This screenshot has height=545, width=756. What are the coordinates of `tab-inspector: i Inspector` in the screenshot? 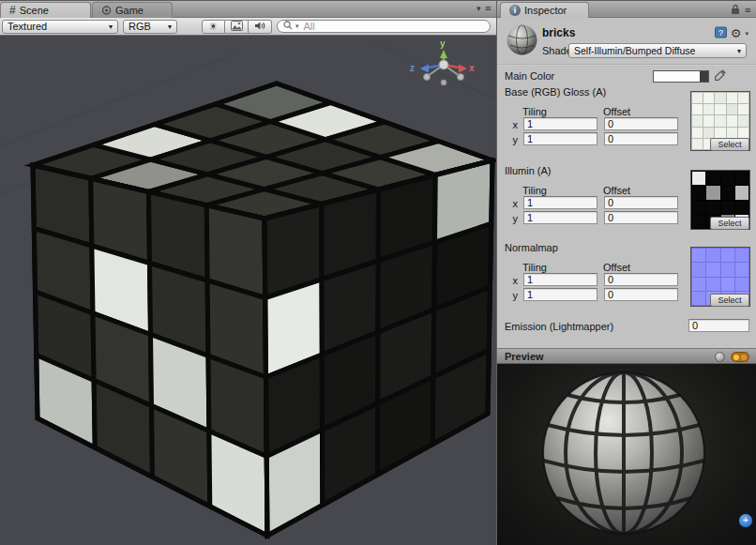 It's located at (544, 9).